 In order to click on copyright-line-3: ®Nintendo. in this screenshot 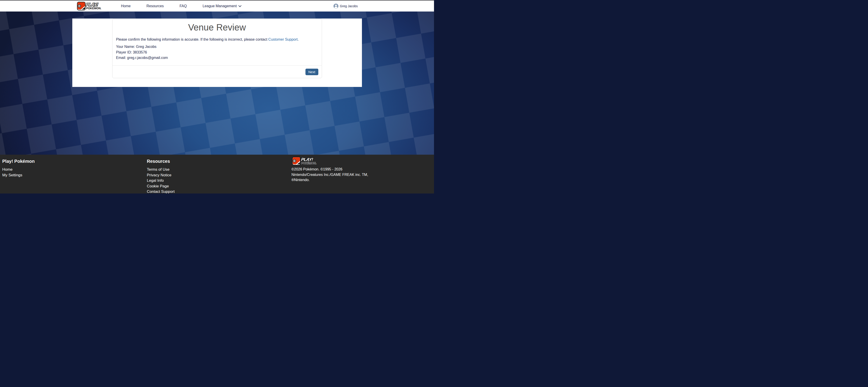, I will do `click(330, 180)`.